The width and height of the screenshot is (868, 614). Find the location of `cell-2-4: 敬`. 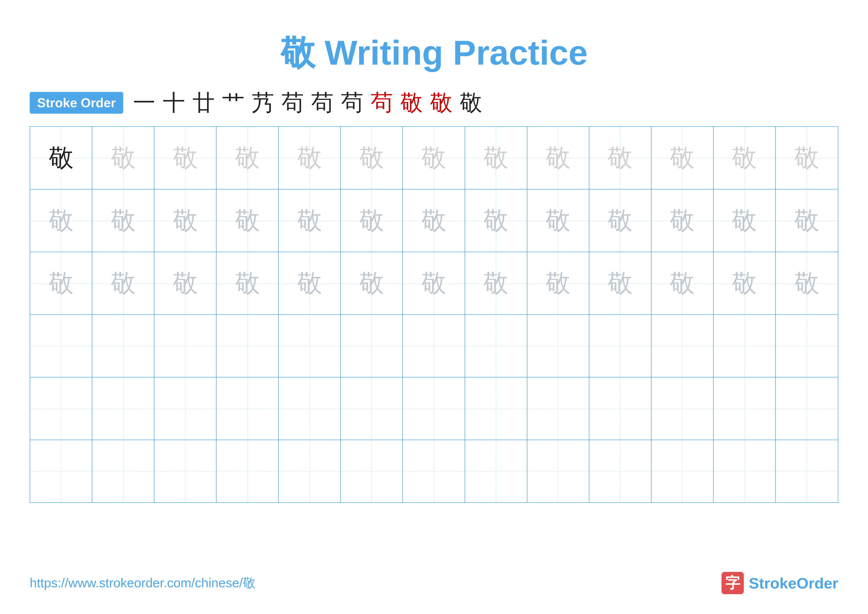

cell-2-4: 敬 is located at coordinates (248, 221).